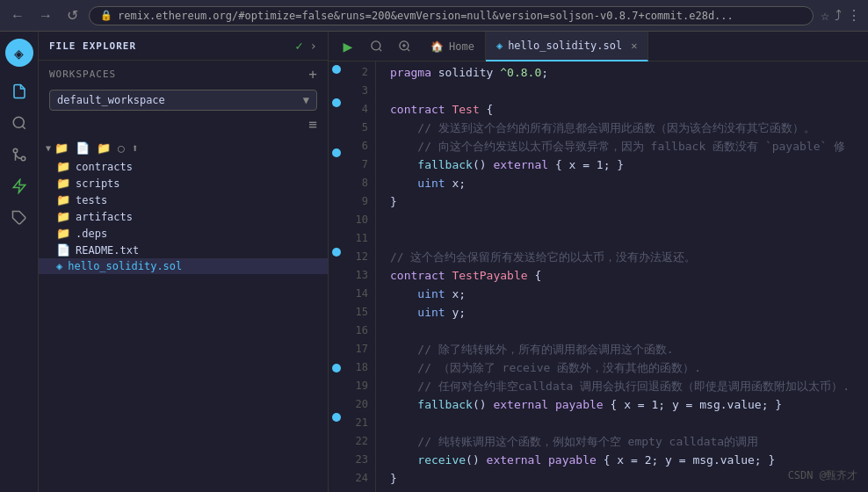 This screenshot has width=868, height=492. What do you see at coordinates (183, 167) in the screenshot?
I see `tree-item-contracts: 📁 contracts` at bounding box center [183, 167].